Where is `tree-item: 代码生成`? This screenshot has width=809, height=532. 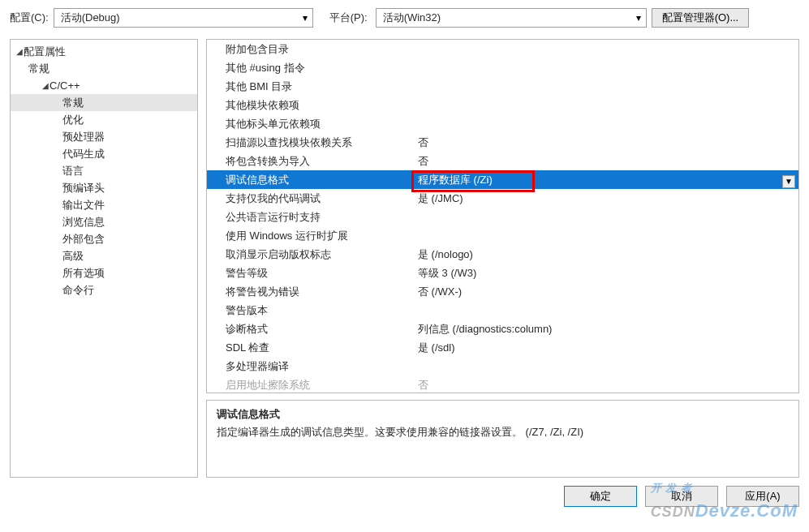 tree-item: 代码生成 is located at coordinates (104, 154).